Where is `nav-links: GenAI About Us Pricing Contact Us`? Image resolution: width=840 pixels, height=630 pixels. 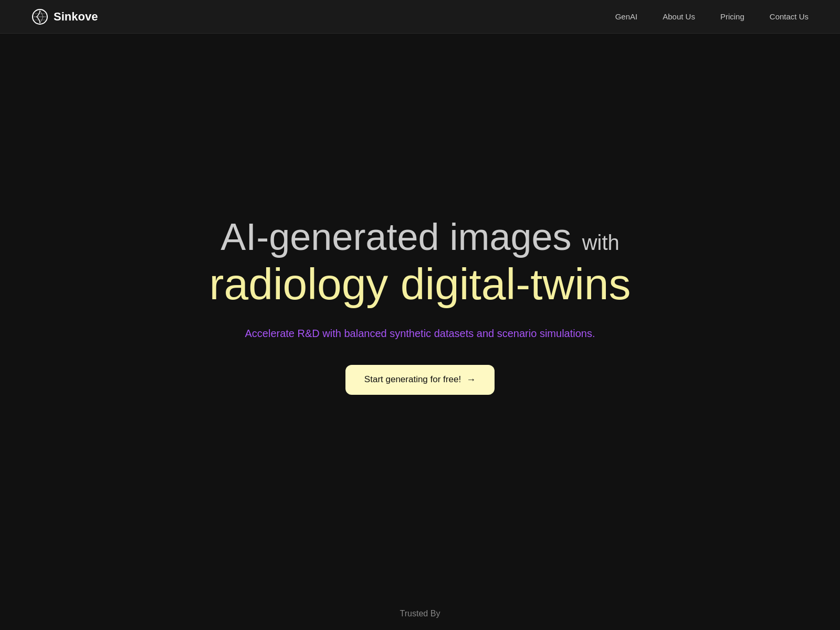
nav-links: GenAI About Us Pricing Contact Us is located at coordinates (712, 17).